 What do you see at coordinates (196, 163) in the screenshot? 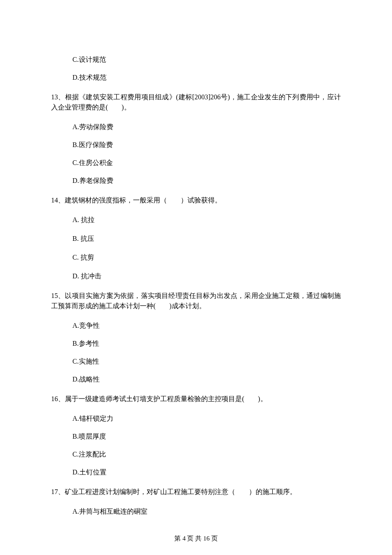
I see `question-13-option-c: C.住房公积金` at bounding box center [196, 163].